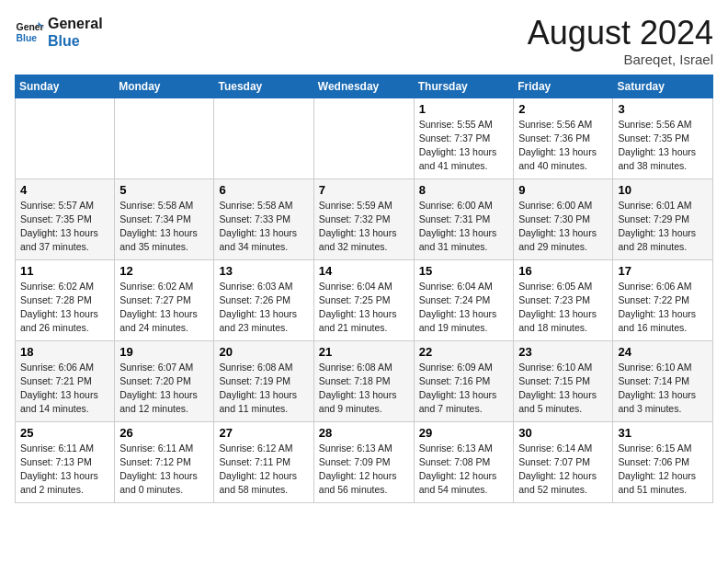  I want to click on day-number: 27, so click(263, 432).